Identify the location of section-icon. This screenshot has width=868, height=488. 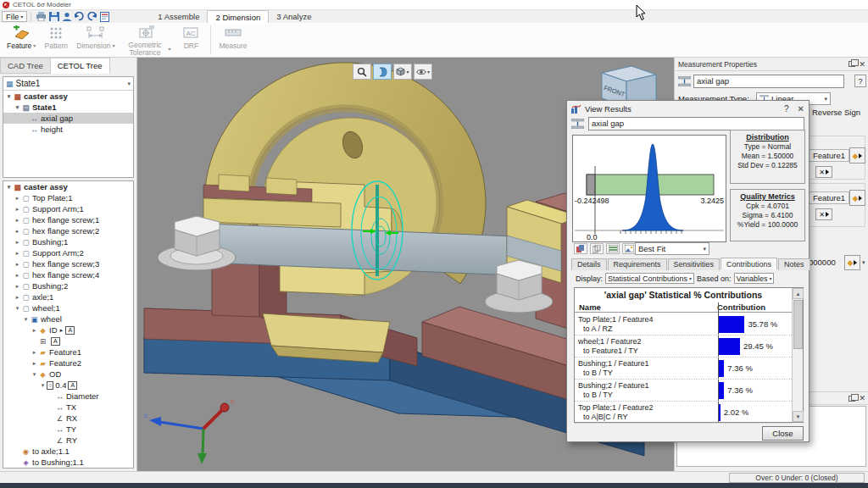
(382, 71).